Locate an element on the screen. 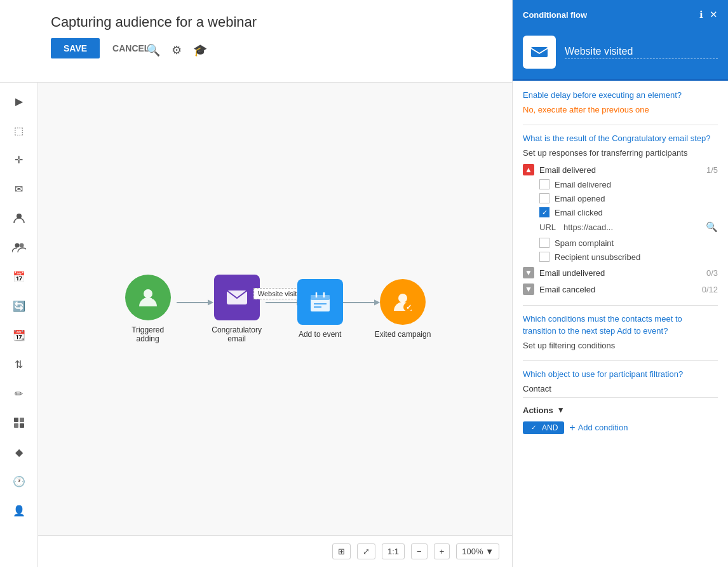 The width and height of the screenshot is (728, 567). fit-button: ⤢ is located at coordinates (366, 552).